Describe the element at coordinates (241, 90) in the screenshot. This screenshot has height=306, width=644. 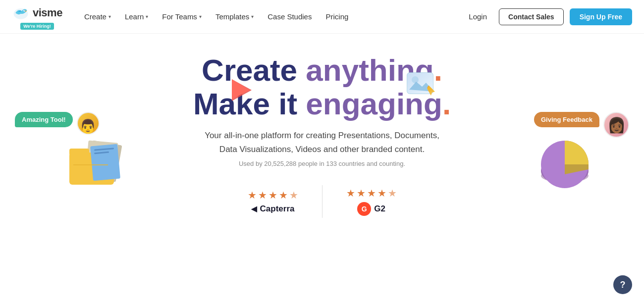
I see `play-icon` at that location.